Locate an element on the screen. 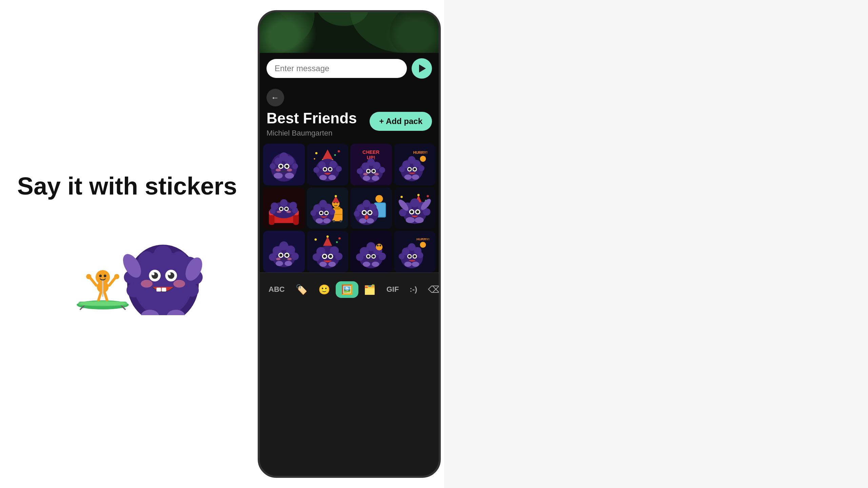  bottom-toolbar: ABC 🏷️ 🙂 🖼️ 🗂️ GIF :-) ⌫ is located at coordinates (349, 289).